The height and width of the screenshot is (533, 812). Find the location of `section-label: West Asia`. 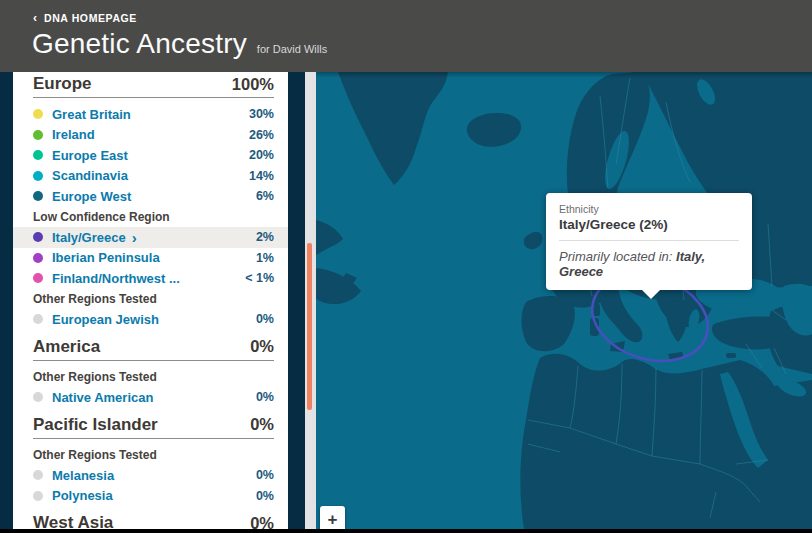

section-label: West Asia is located at coordinates (73, 521).